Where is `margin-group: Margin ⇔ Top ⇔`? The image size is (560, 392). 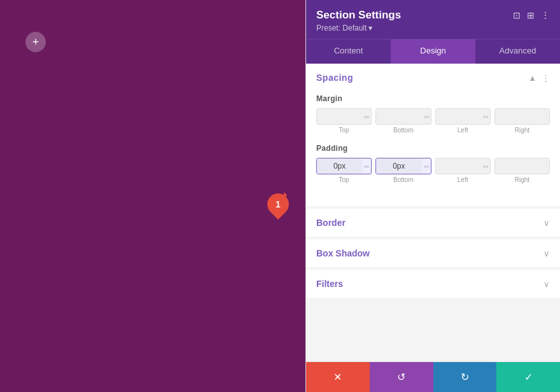
margin-group: Margin ⇔ Top ⇔ is located at coordinates (433, 114).